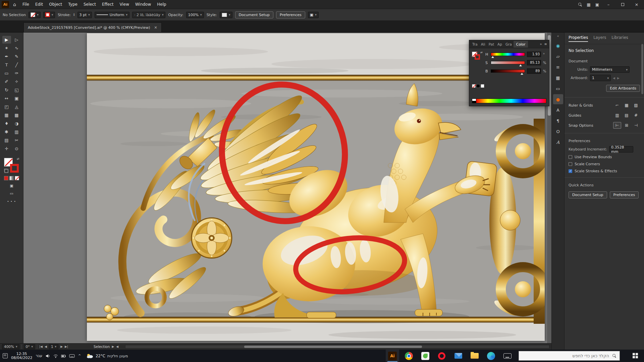  What do you see at coordinates (534, 54) in the screenshot?
I see `hue-value-field: 1.93` at bounding box center [534, 54].